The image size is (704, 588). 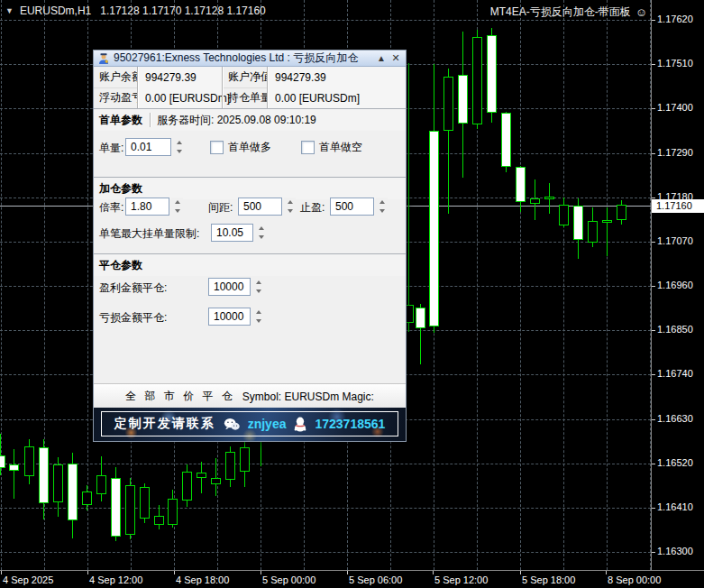 I want to click on profit-close-field, so click(x=236, y=287).